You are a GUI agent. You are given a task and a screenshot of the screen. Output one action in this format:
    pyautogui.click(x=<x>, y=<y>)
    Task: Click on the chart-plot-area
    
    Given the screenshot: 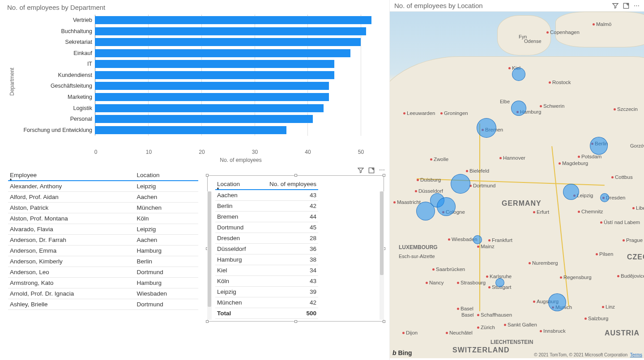 What is the action you would take?
    pyautogui.click(x=236, y=75)
    